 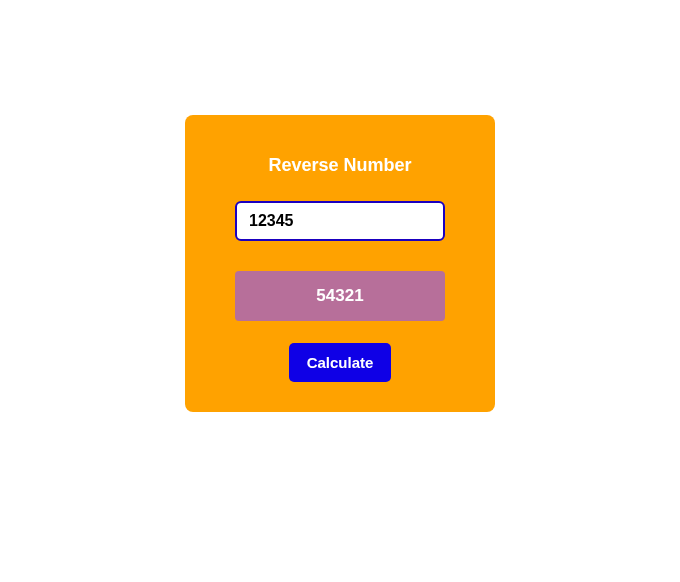 What do you see at coordinates (340, 221) in the screenshot?
I see `number-input` at bounding box center [340, 221].